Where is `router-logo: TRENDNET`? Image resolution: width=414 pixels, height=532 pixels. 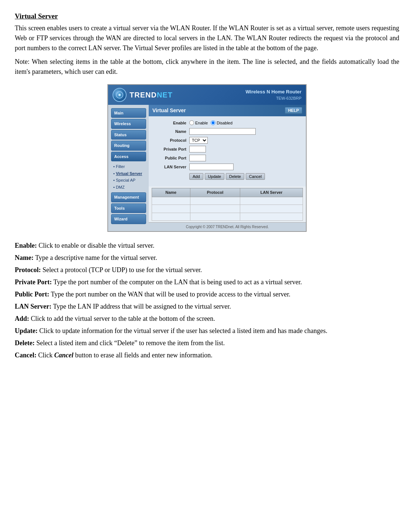
router-logo: TRENDNET is located at coordinates (142, 95).